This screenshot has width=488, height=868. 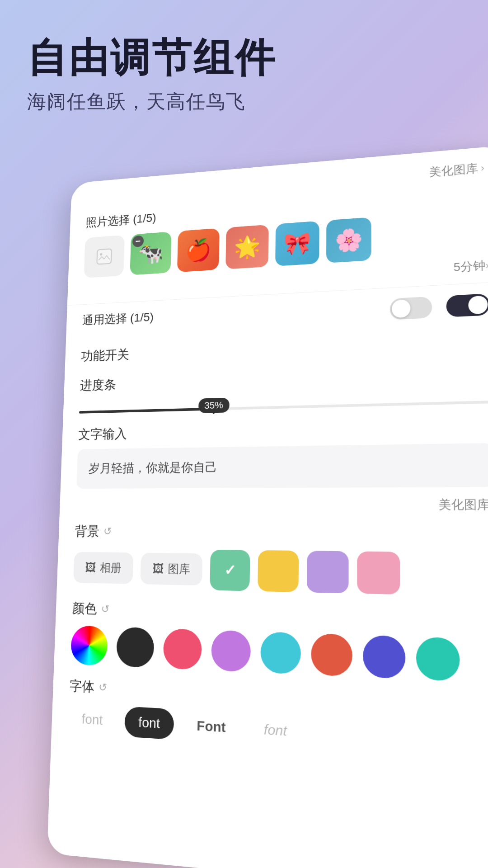 What do you see at coordinates (280, 615) in the screenshot?
I see `color-section-header: 颜色 ↺` at bounding box center [280, 615].